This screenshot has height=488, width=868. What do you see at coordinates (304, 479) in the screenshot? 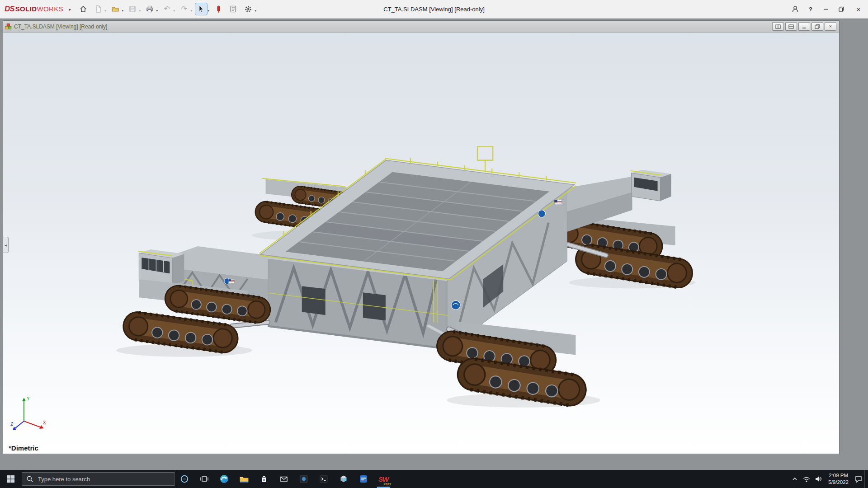
I see `photos-icon` at bounding box center [304, 479].